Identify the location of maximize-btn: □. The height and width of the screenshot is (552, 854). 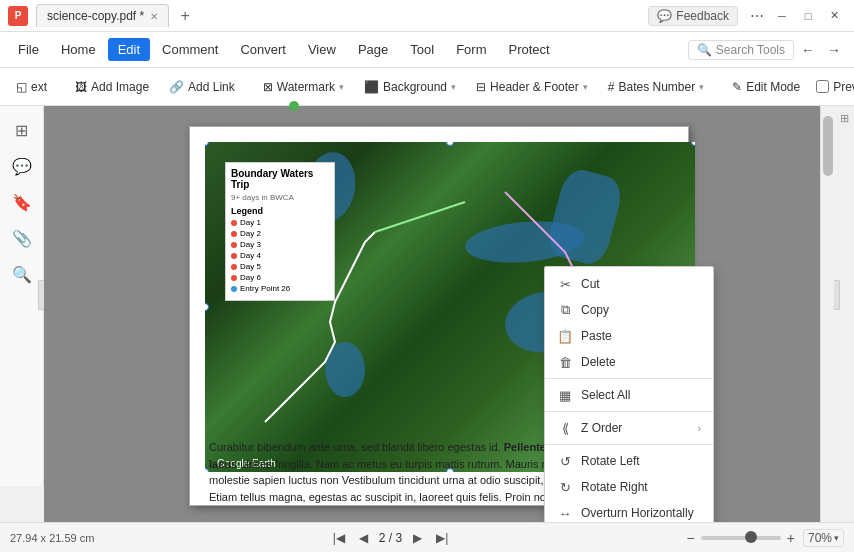
(808, 16).